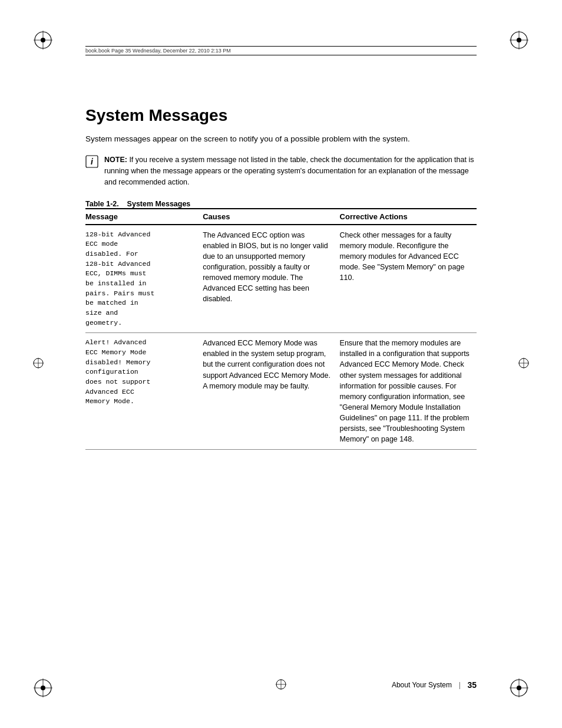 Image resolution: width=562 pixels, height=728 pixels. What do you see at coordinates (290, 171) in the screenshot?
I see `note-text: NOTE: If you receive a system message no…` at bounding box center [290, 171].